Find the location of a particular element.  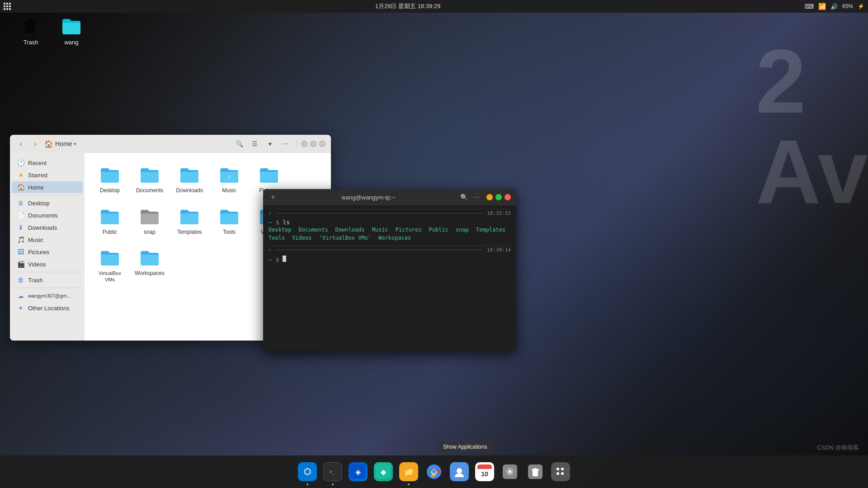

term-file-templates: Templates is located at coordinates (491, 230).